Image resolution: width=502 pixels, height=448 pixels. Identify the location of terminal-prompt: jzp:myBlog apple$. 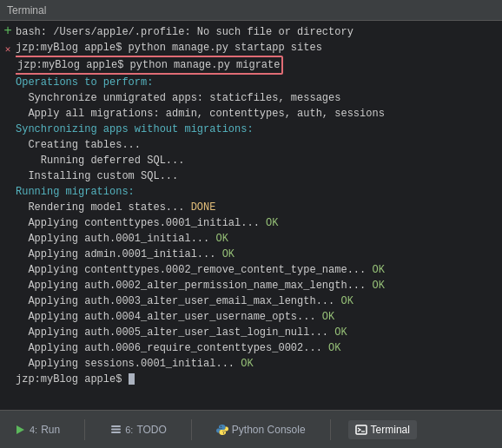
(257, 379).